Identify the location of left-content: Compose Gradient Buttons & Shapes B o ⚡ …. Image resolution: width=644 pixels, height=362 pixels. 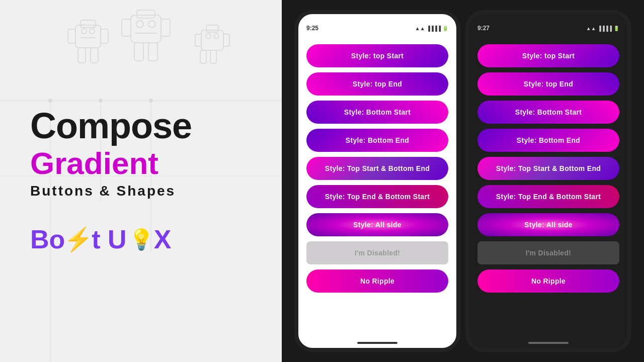
(141, 181).